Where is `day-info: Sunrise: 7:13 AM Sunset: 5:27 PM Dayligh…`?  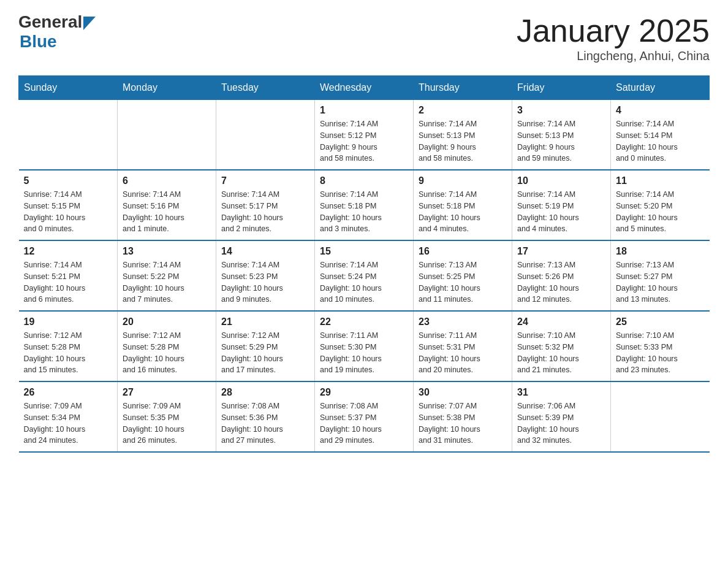
day-info: Sunrise: 7:13 AM Sunset: 5:27 PM Dayligh… is located at coordinates (661, 282).